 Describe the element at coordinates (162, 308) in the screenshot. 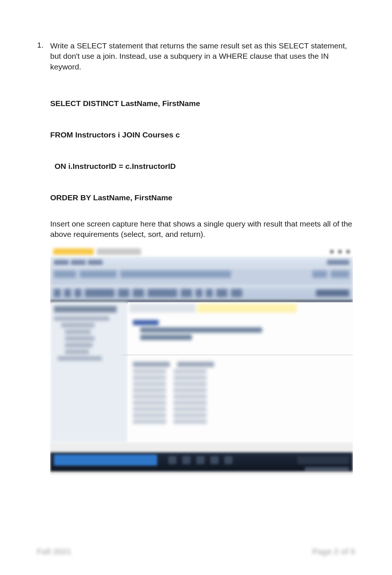

I see `tab-inactive` at that location.